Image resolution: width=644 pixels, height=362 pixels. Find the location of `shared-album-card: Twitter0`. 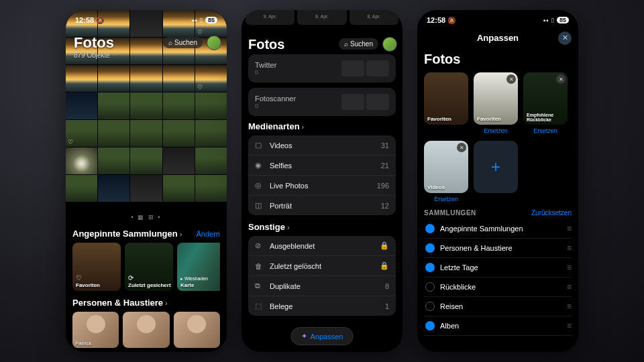

shared-album-card: Twitter0 is located at coordinates (322, 68).